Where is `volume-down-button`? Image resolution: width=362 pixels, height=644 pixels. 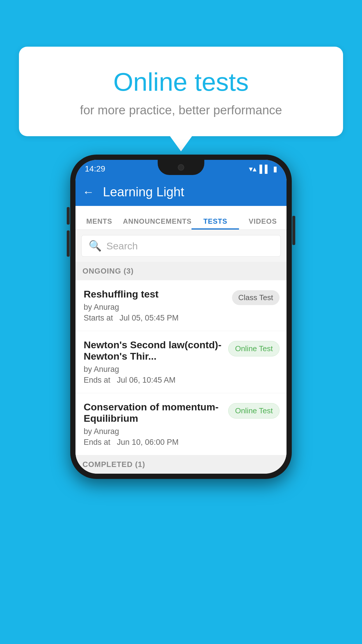 volume-down-button is located at coordinates (68, 244).